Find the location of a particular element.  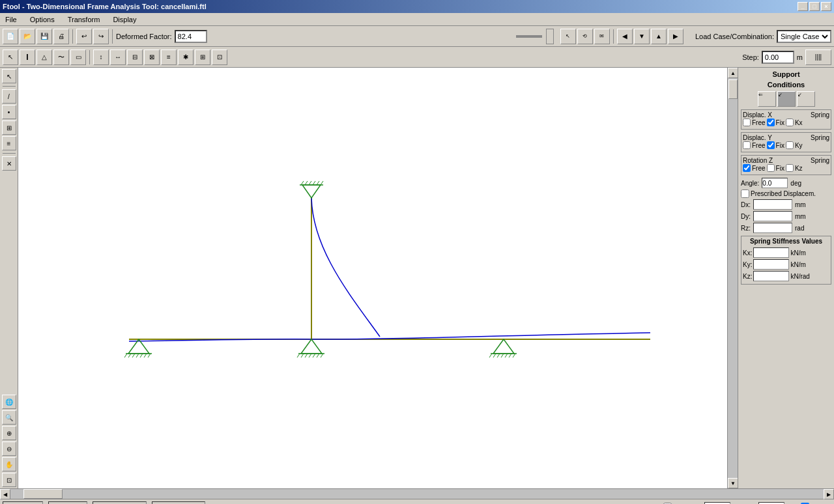

point-tool: • is located at coordinates (9, 112).